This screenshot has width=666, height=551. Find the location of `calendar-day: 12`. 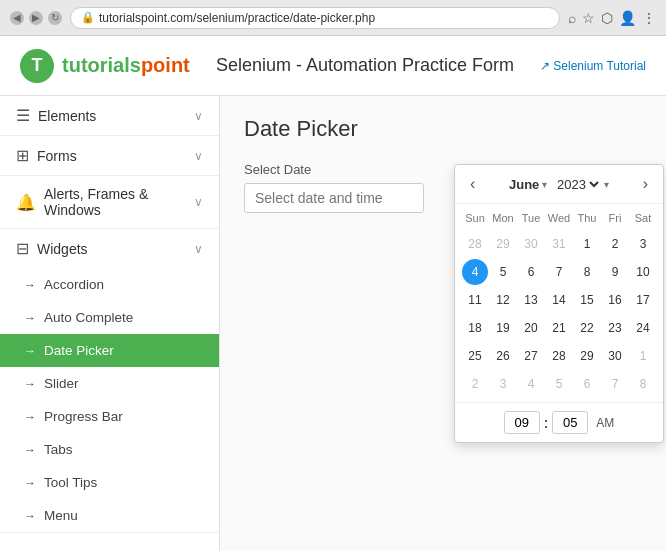

calendar-day: 12 is located at coordinates (503, 300).